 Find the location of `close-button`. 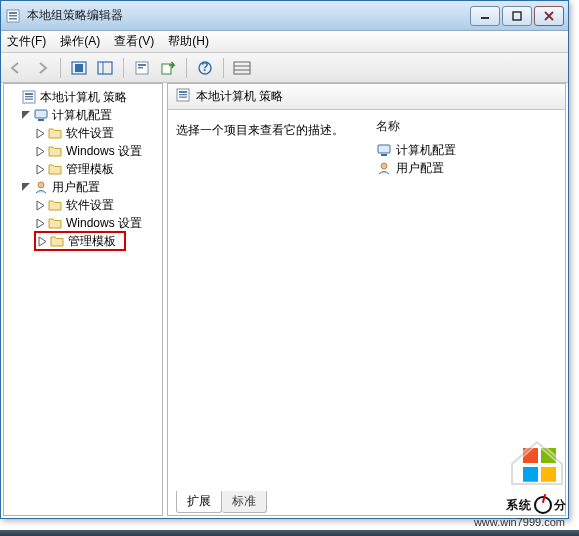

close-button is located at coordinates (549, 16).